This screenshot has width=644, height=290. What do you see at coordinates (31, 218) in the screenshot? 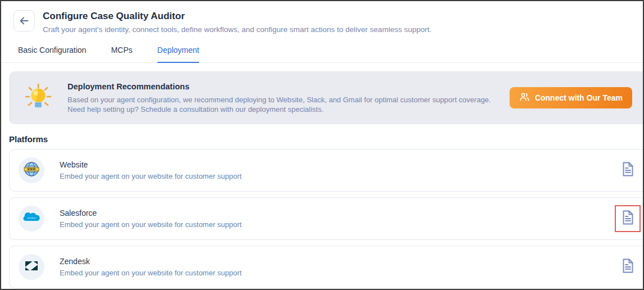
I see `svg-text: salesforce` at bounding box center [31, 218].